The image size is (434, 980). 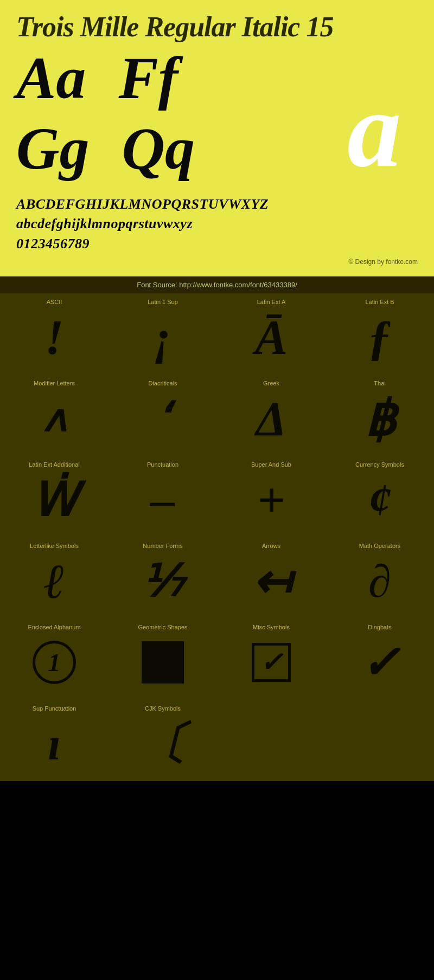 What do you see at coordinates (374, 130) in the screenshot?
I see `bg-glyph-a: a` at bounding box center [374, 130].